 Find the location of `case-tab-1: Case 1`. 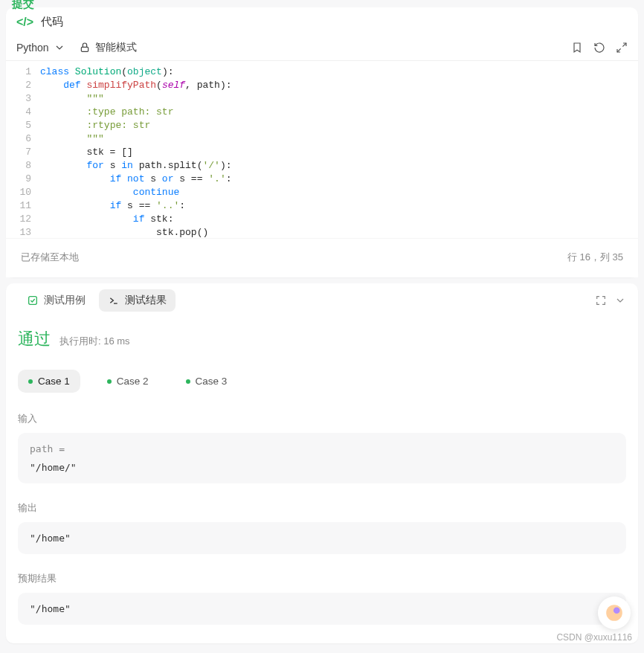

case-tab-1: Case 1 is located at coordinates (49, 381).